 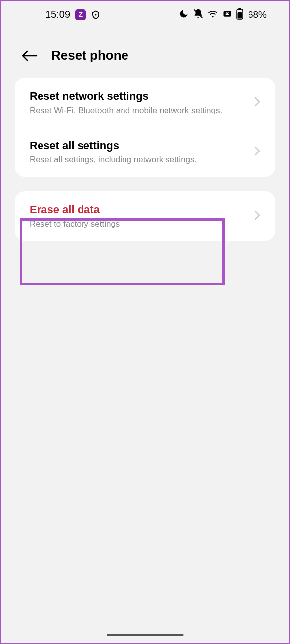 I want to click on status-time: 15:09, so click(x=58, y=15).